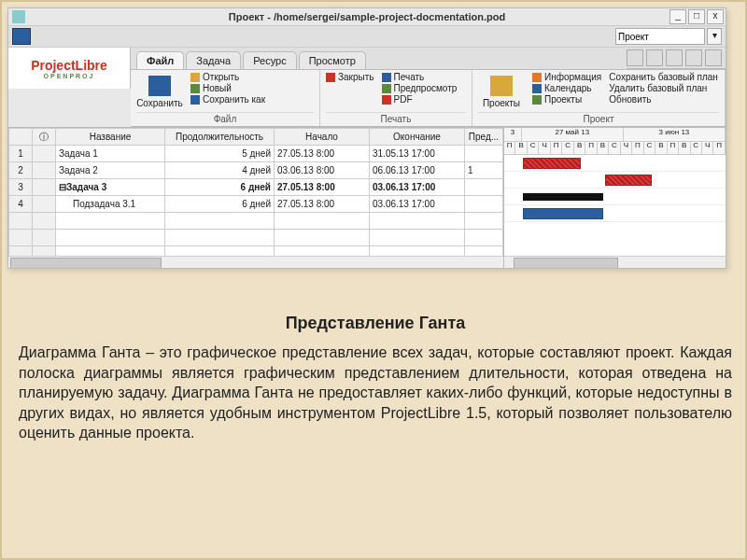 The image size is (747, 560). Describe the element at coordinates (537, 77) in the screenshot. I see `info-icon` at that location.